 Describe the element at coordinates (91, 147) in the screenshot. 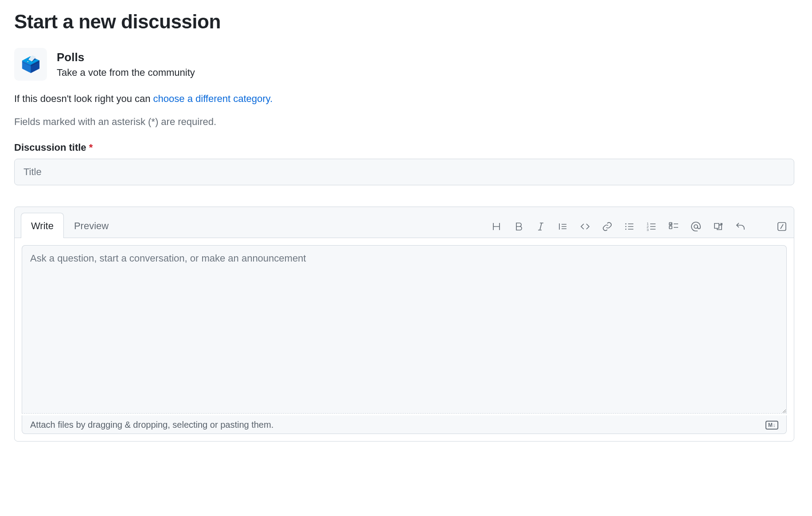

I see `required-asterisk: *` at that location.